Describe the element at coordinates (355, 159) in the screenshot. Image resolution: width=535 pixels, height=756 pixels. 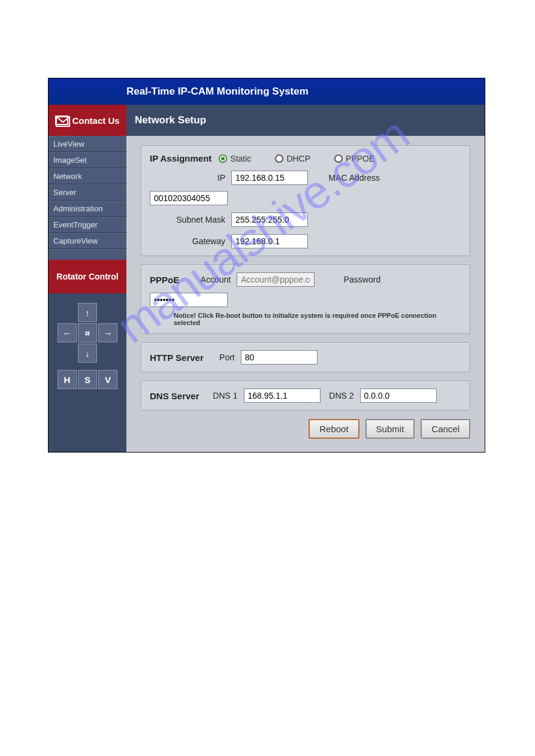
I see `radio-pppoe: PPPOE` at that location.